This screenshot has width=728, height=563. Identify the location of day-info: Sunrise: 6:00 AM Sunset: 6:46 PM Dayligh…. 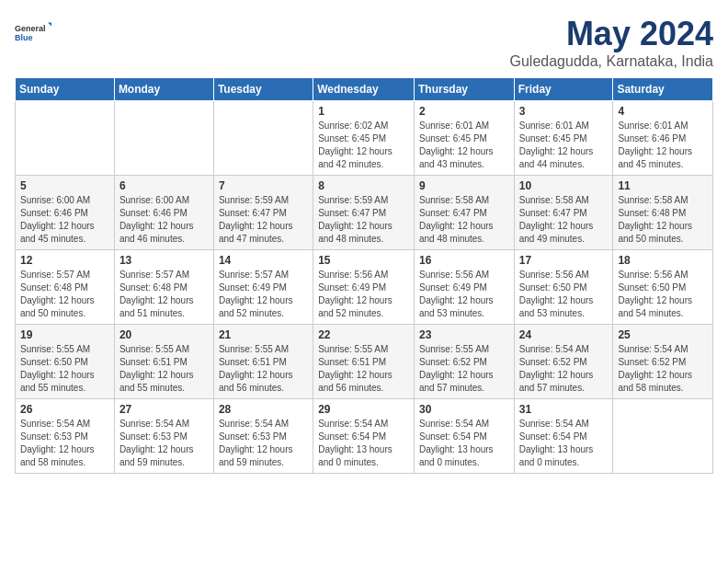
(64, 220).